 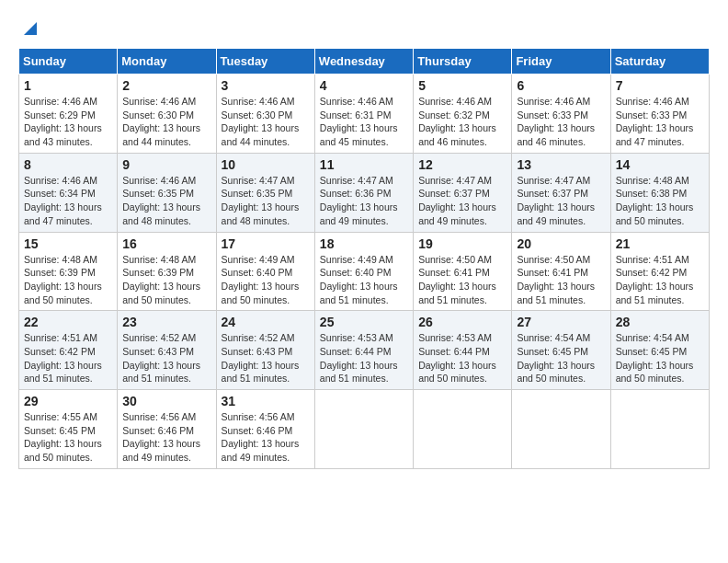 What do you see at coordinates (364, 244) in the screenshot?
I see `day-number: 18` at bounding box center [364, 244].